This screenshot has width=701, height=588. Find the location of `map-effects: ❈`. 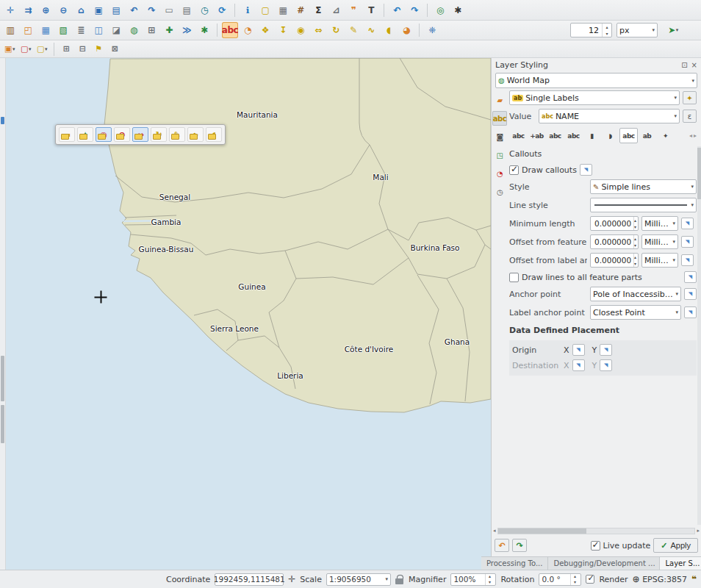

map-effects: ❈ is located at coordinates (432, 30).